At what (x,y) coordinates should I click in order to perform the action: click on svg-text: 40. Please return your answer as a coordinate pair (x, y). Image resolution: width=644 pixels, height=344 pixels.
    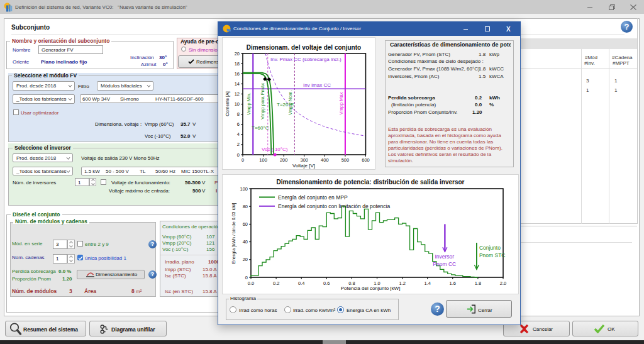
    Looking at the image, I should click on (245, 241).